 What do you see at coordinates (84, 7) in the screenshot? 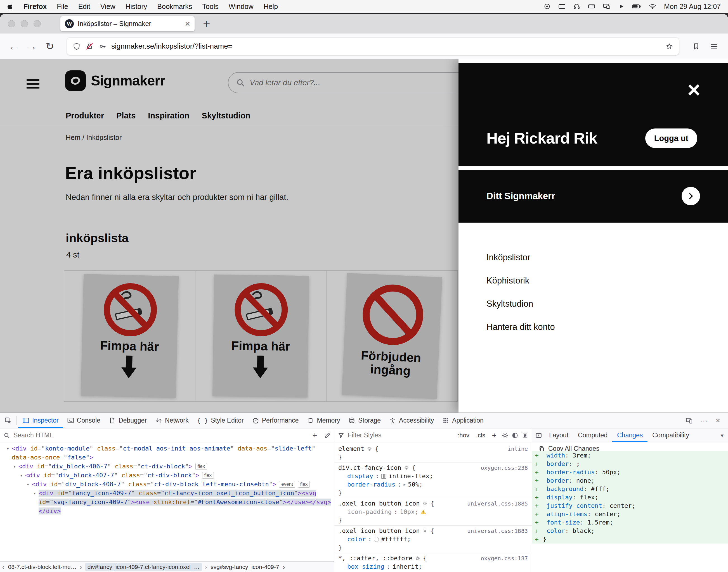
I see `menubar-item-edit: Edit` at bounding box center [84, 7].